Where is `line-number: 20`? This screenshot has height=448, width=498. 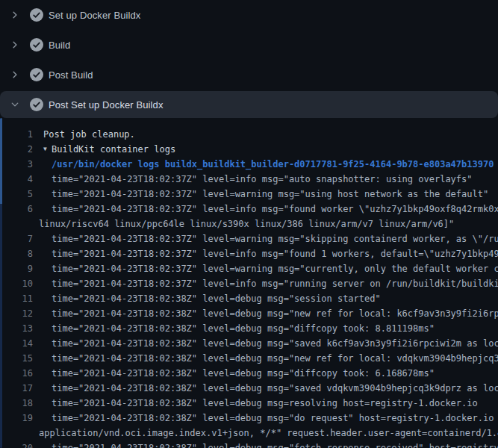 line-number: 20 is located at coordinates (16, 444).